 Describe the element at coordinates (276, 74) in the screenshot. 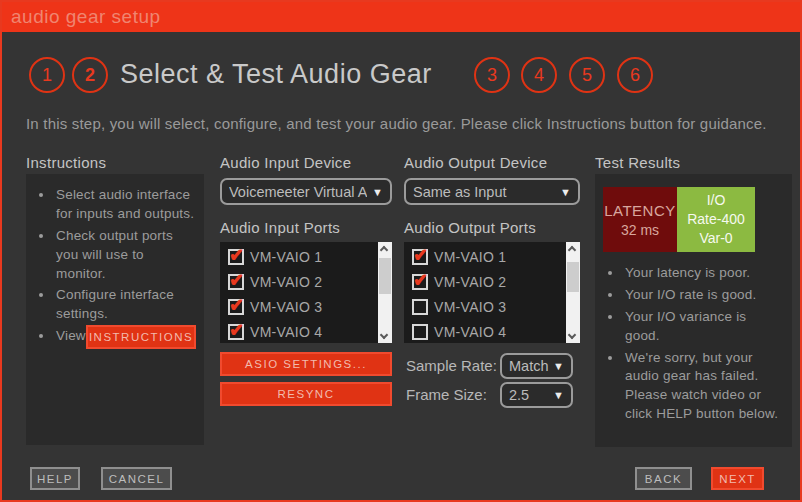

I see `page-title: Select & Test Audio Gear` at that location.